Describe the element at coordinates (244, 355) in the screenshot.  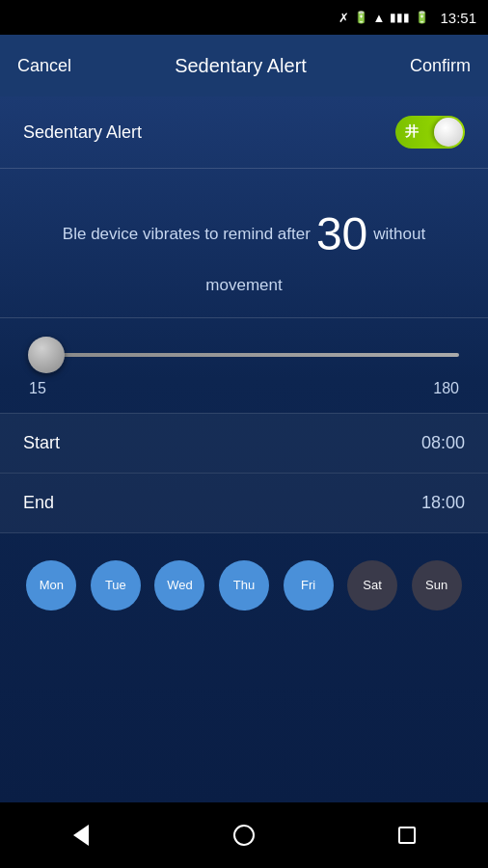
I see `slider-container` at that location.